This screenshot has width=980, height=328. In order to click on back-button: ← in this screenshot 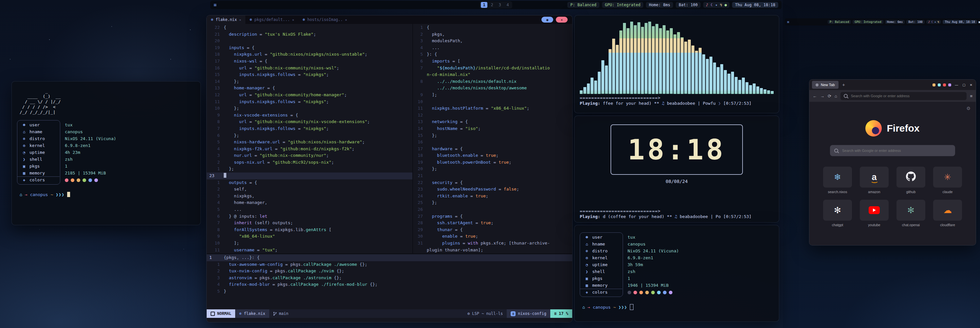, I will do `click(815, 96)`.